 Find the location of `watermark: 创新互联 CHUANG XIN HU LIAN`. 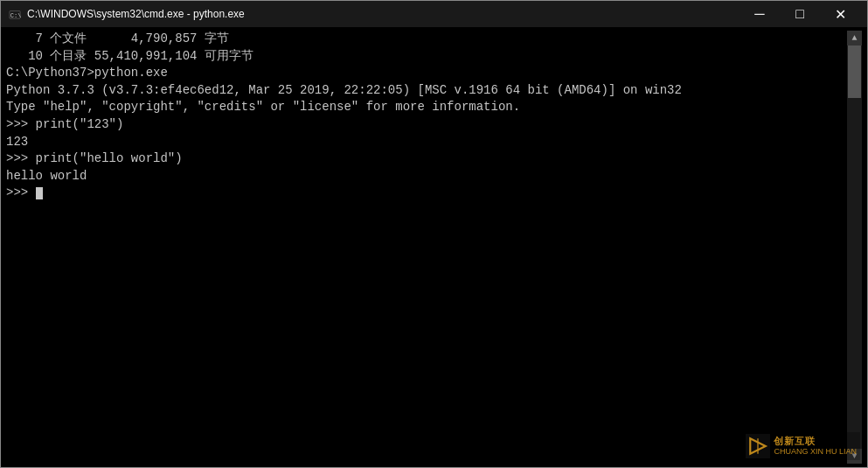

watermark: 创新互联 CHUANG XIN HU LIAN is located at coordinates (801, 446).